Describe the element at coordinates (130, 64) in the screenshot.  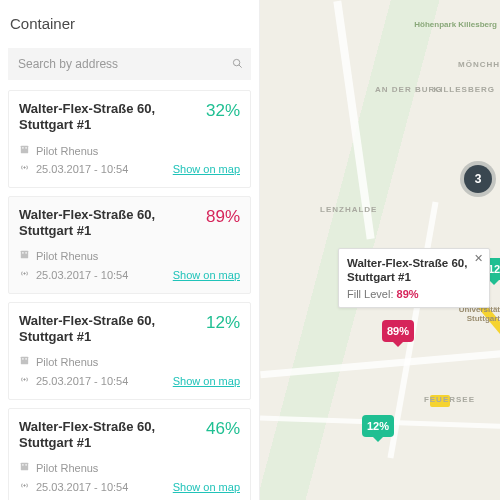
I see `search-box` at that location.